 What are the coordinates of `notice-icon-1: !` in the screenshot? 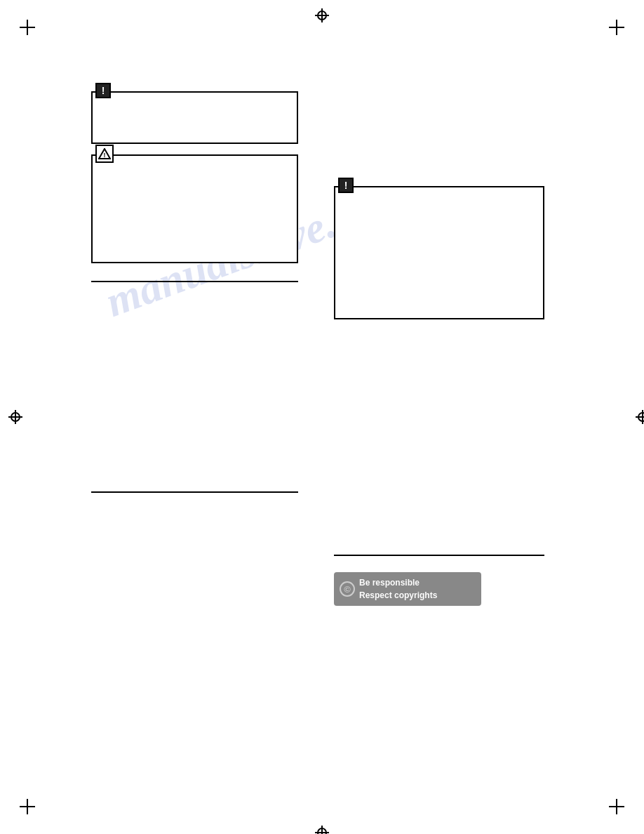 It's located at (103, 91).